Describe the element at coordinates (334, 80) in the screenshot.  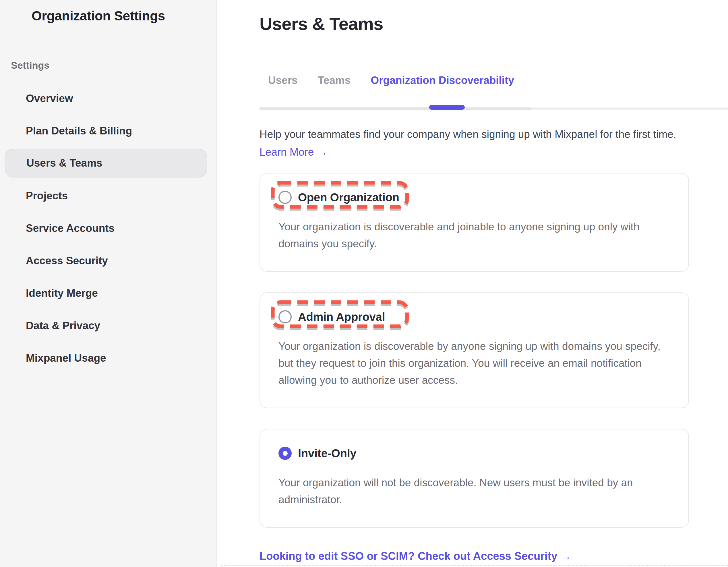
I see `tab-teams: Teams` at that location.